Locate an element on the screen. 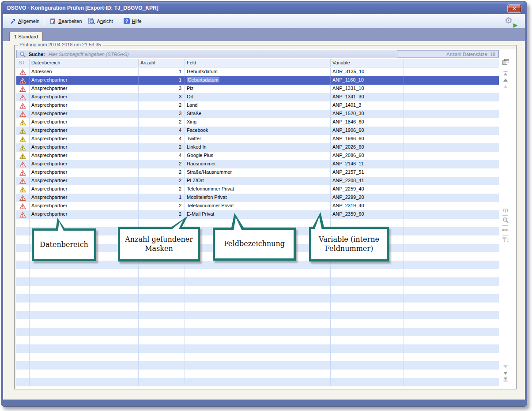  arrow-up-right-icon is located at coordinates (13, 21).